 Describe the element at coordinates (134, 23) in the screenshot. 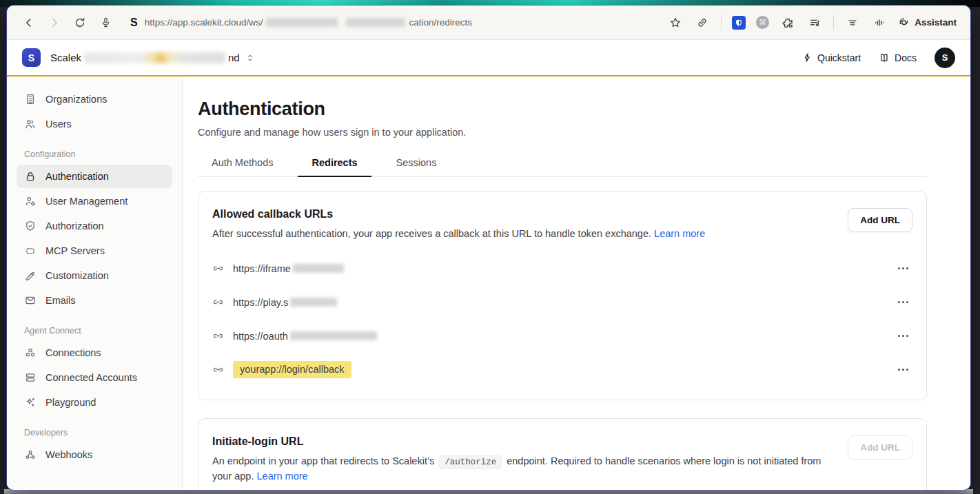

I see `site-favicon: S` at that location.